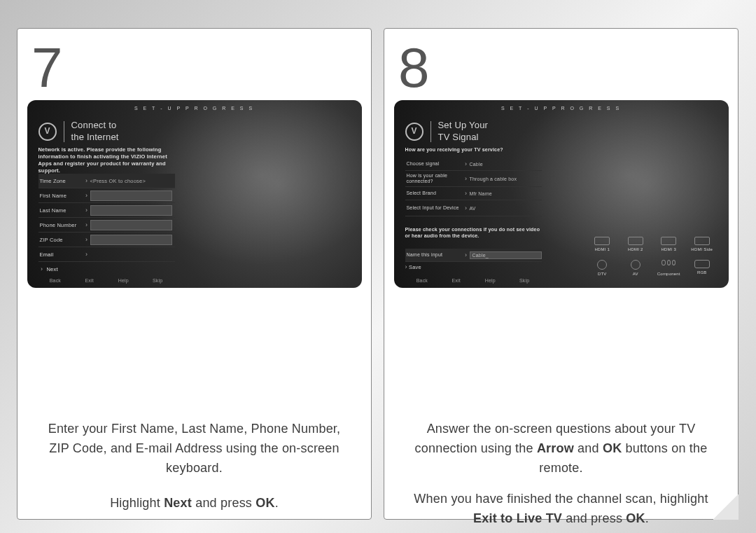 This screenshot has width=756, height=533. I want to click on question-heading: How are you receiving your TV service?, so click(473, 150).